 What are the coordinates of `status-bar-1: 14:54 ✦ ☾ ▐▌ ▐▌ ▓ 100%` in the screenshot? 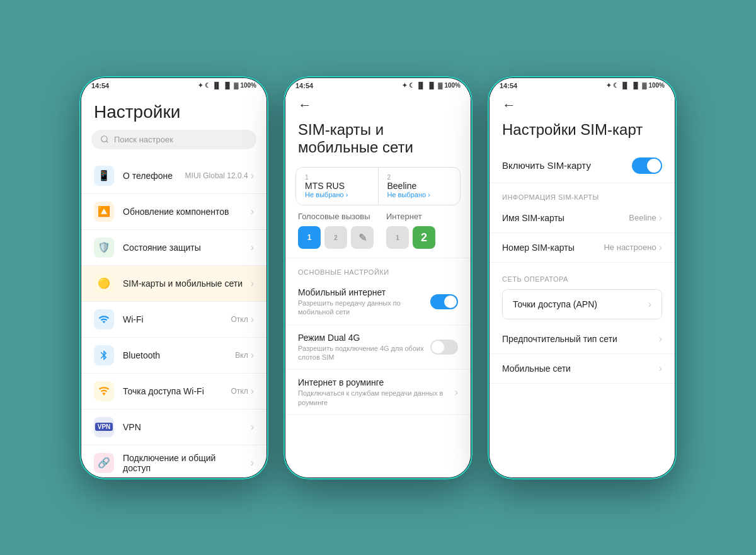 It's located at (174, 85).